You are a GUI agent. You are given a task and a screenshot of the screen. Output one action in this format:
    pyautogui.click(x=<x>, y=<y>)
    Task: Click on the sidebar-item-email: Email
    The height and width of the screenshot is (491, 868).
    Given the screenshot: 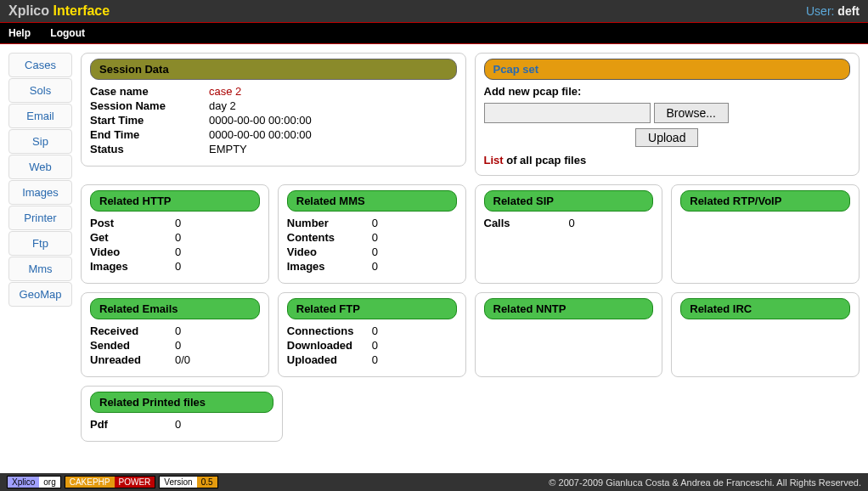 What is the action you would take?
    pyautogui.click(x=41, y=116)
    